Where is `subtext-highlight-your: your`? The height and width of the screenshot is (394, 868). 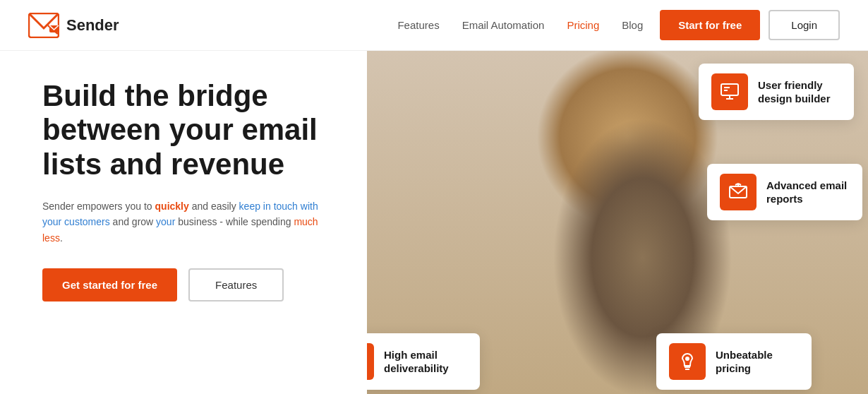 subtext-highlight-your: your is located at coordinates (165, 222).